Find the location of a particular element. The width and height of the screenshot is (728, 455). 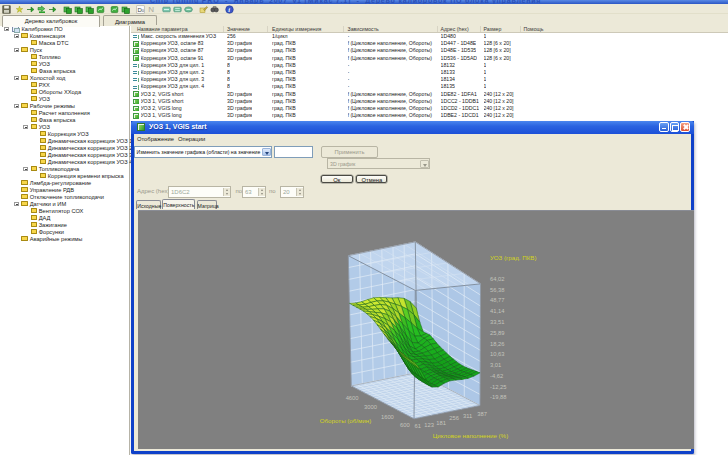

svg-text: 64,02 is located at coordinates (498, 278).